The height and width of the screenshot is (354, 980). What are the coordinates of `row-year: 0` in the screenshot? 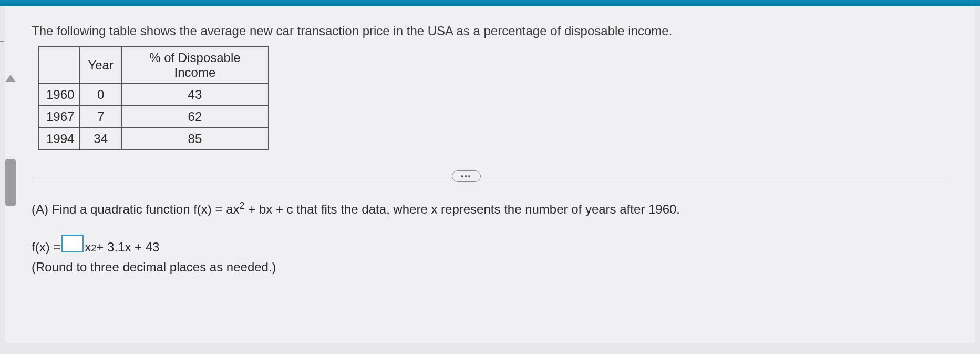 It's located at (101, 95).